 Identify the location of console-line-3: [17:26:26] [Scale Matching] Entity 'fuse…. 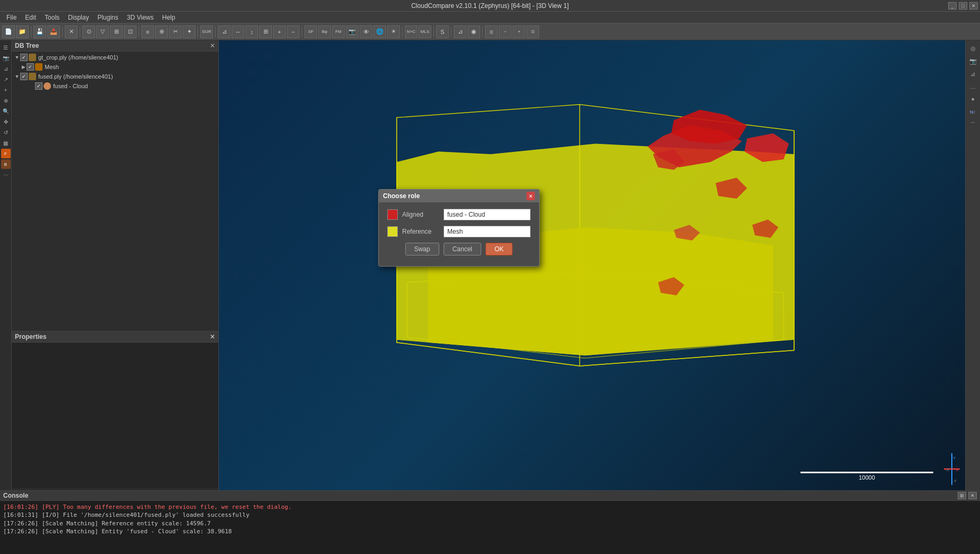
(490, 531).